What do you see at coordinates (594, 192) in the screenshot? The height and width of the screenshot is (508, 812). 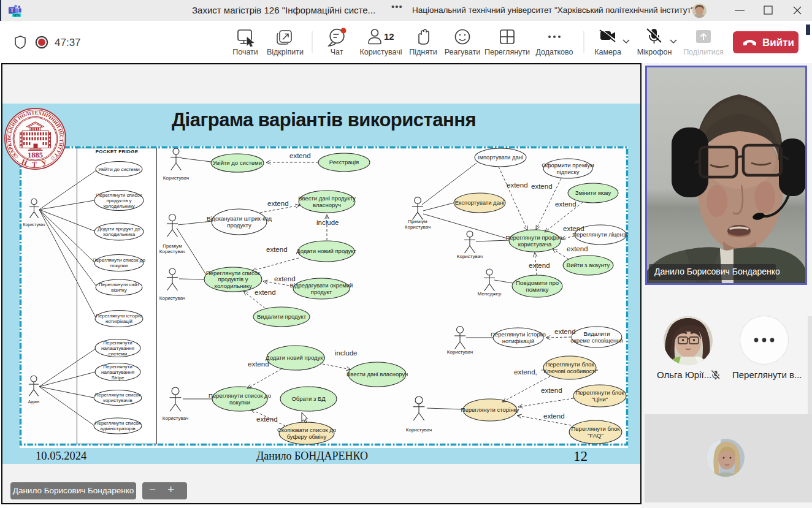 I see `svg-text: Змінити мову` at bounding box center [594, 192].